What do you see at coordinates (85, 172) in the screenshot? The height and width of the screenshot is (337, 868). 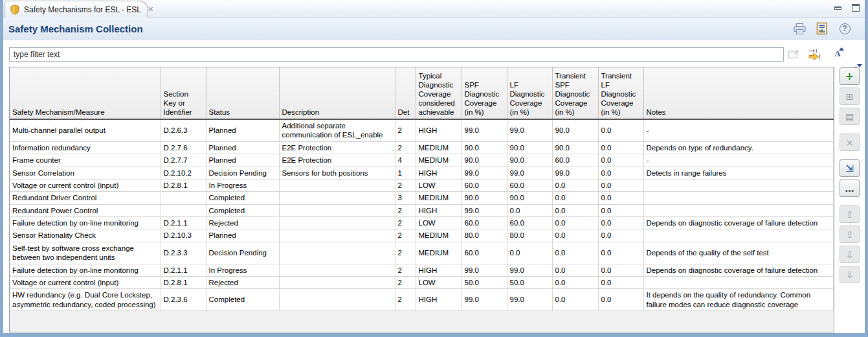 I see `table-cell: Sensor Correlation` at bounding box center [85, 172].